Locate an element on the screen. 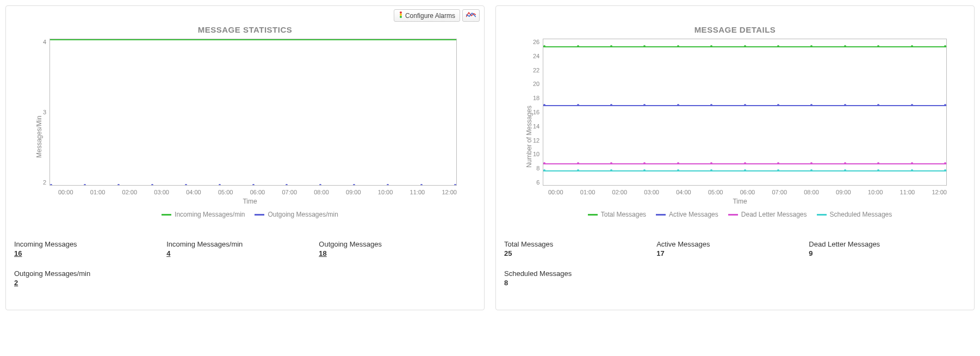  stat-value: 4 is located at coordinates (169, 254).